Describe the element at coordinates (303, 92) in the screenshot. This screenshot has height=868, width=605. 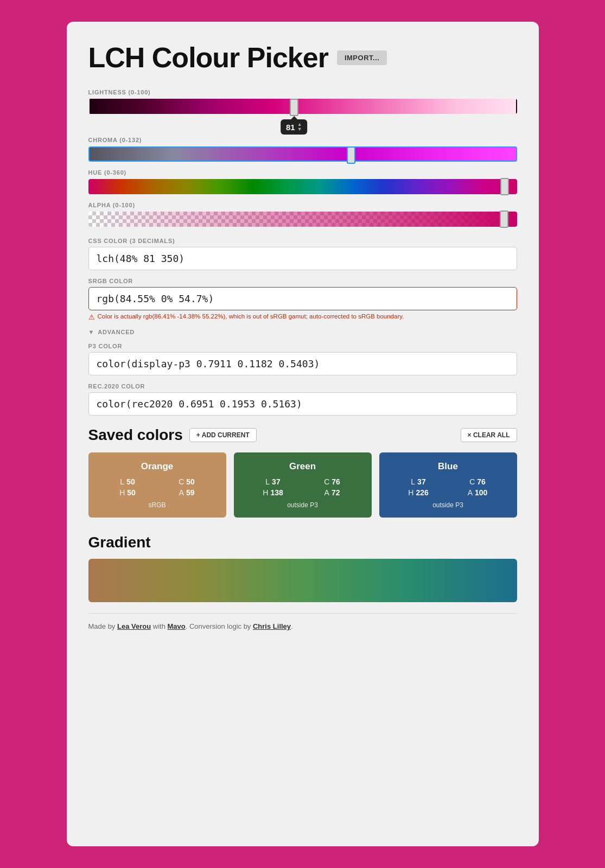
I see `lightness-label: LIGHTNESS (0-100)` at that location.